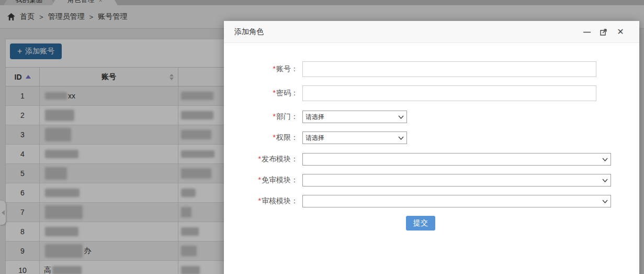  I want to click on permission-select: 请选择, so click(355, 138).